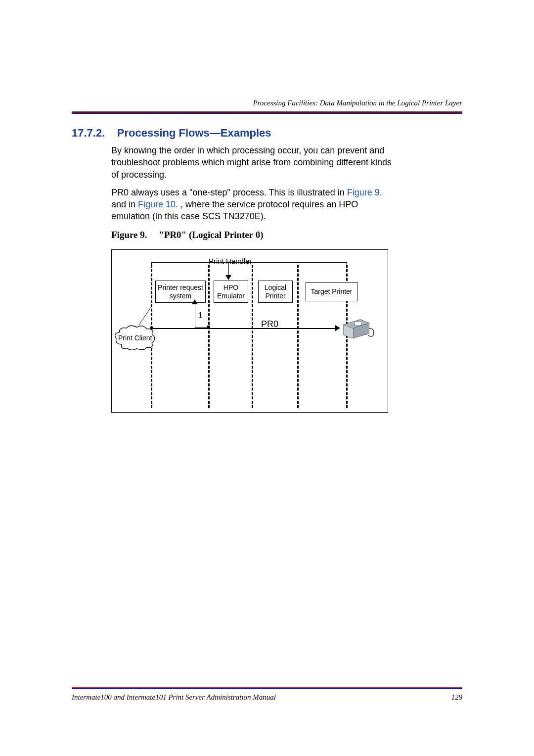 This screenshot has height=756, width=534. Describe the element at coordinates (229, 192) in the screenshot. I see `p2-part-a: PR0 always uses a "one-step" process. Th…` at that location.